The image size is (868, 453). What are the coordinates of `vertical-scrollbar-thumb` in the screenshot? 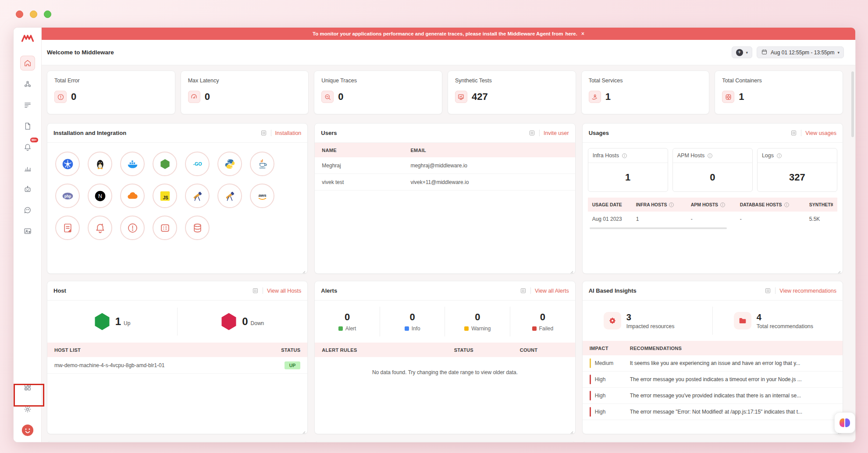 It's located at (853, 104).